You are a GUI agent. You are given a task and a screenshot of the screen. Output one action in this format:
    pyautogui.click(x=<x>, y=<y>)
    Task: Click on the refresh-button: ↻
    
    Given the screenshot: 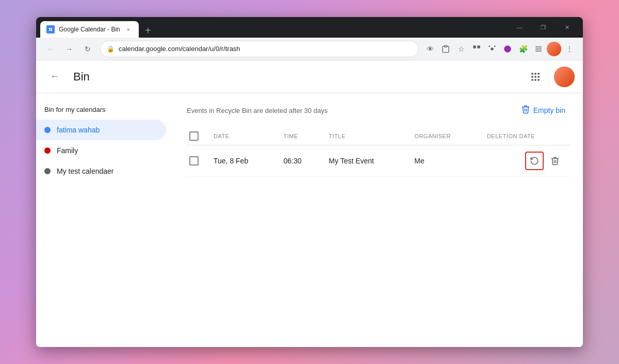 What is the action you would take?
    pyautogui.click(x=88, y=49)
    